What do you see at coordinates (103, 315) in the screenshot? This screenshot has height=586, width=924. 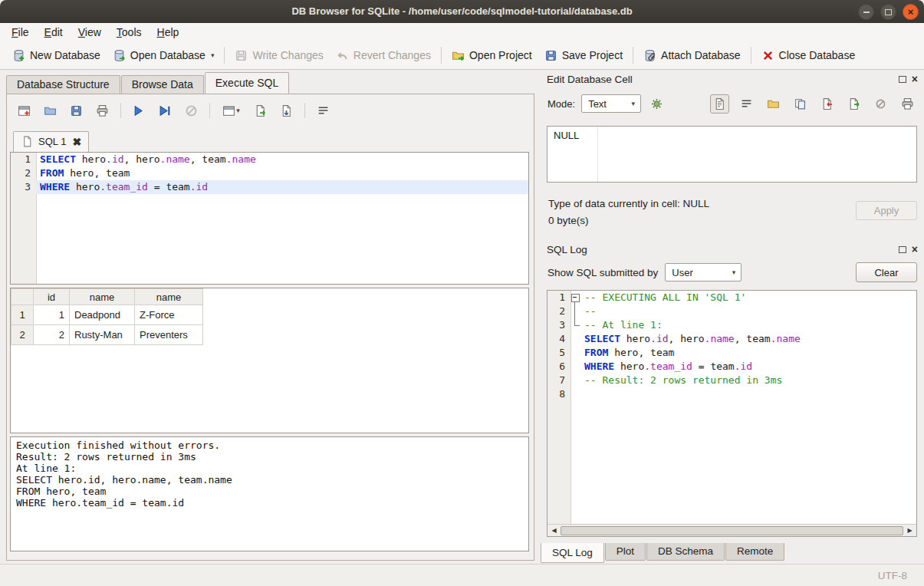 I see `cell: Deadpond` at bounding box center [103, 315].